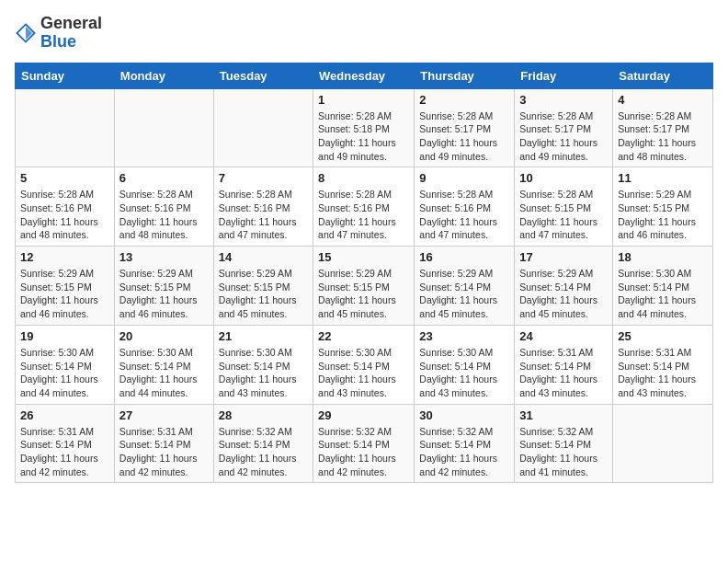  Describe the element at coordinates (464, 337) in the screenshot. I see `day-number: 23` at that location.